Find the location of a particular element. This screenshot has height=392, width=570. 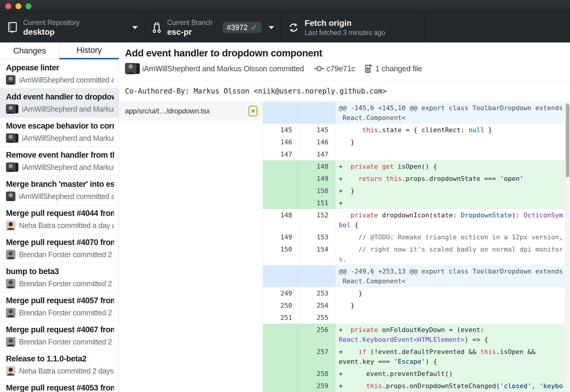

diff-code-line: // right now it's scaled badly on normal… is located at coordinates (451, 249).